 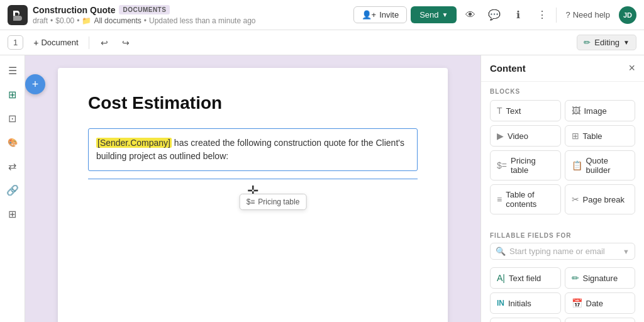 What do you see at coordinates (13, 189) in the screenshot?
I see `left-sidebar: ☰ ⊞ ⊡ 🎨 ⇄ 🔗 ⊞` at bounding box center [13, 189].